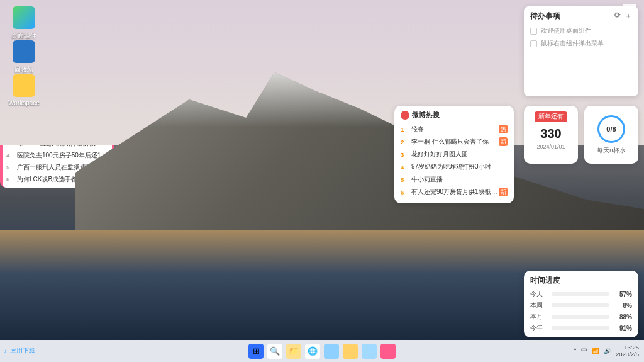 The width and height of the screenshot is (644, 362). Describe the element at coordinates (628, 16) in the screenshot. I see `add-icon: ＋` at that location.